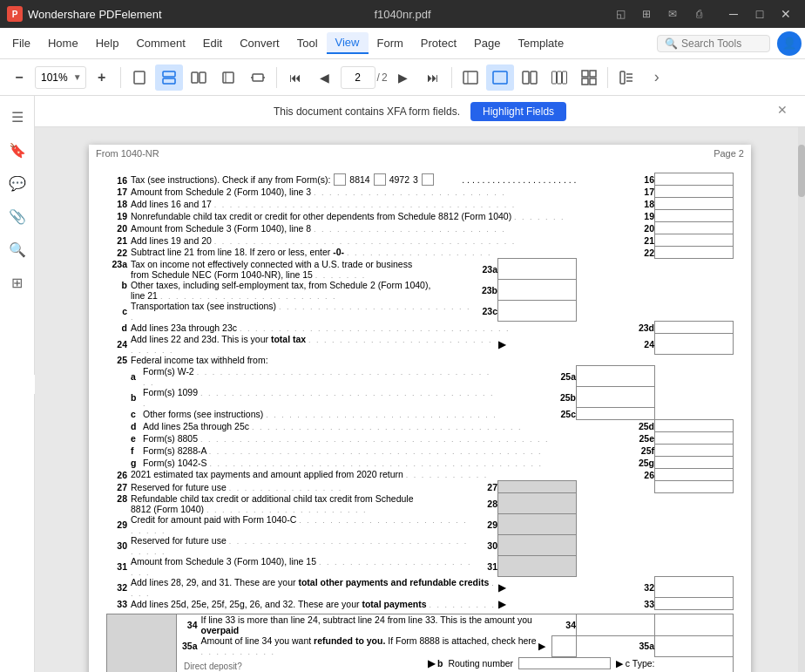 This screenshot has height=672, width=805. What do you see at coordinates (538, 269) in the screenshot?
I see `input-23a` at bounding box center [538, 269].